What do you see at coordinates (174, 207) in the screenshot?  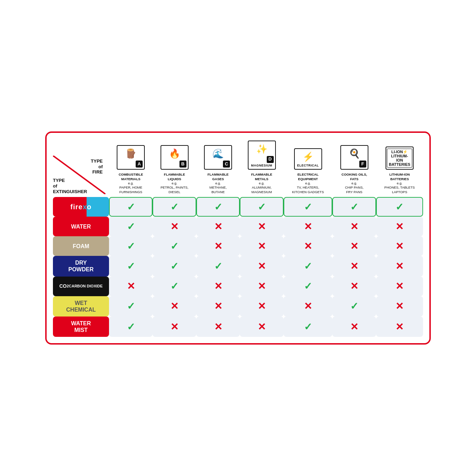 I see `firexo-check-B: ✓` at bounding box center [174, 207].